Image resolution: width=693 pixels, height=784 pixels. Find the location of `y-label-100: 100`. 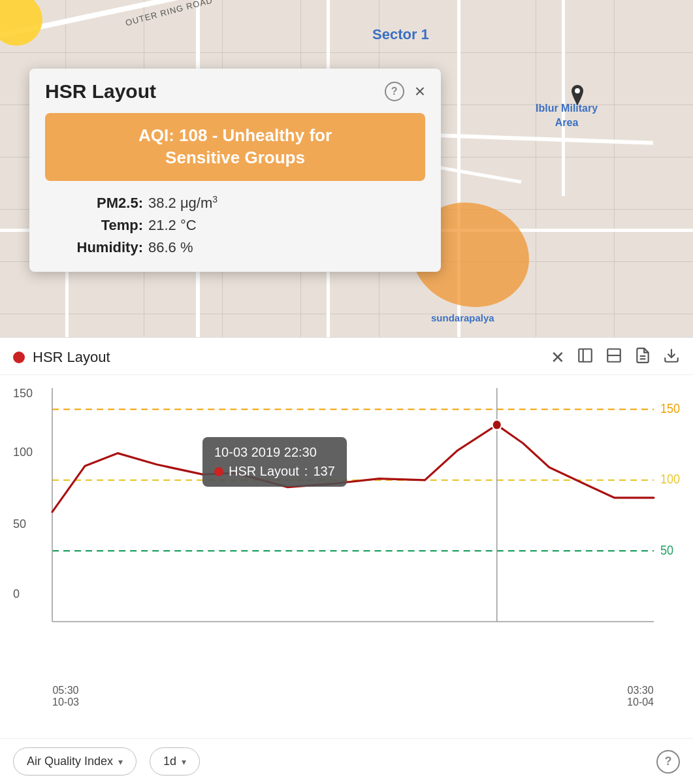

y-label-100: 100 is located at coordinates (23, 452).